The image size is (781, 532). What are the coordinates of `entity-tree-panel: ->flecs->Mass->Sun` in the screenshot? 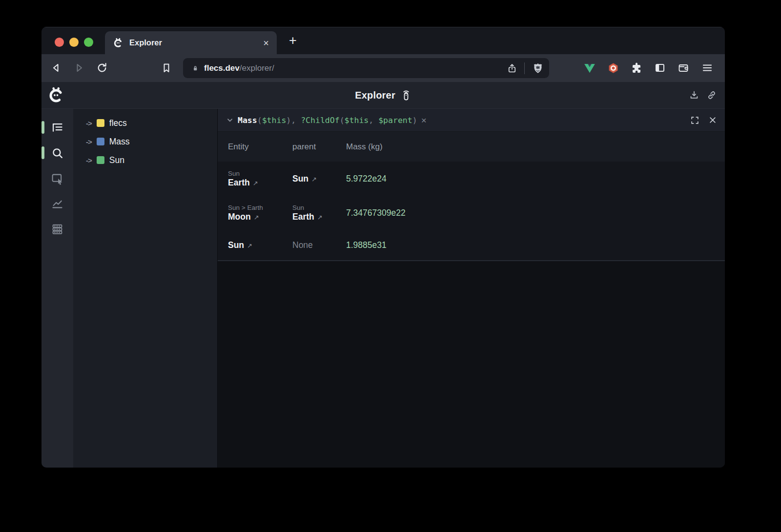 It's located at (145, 288).